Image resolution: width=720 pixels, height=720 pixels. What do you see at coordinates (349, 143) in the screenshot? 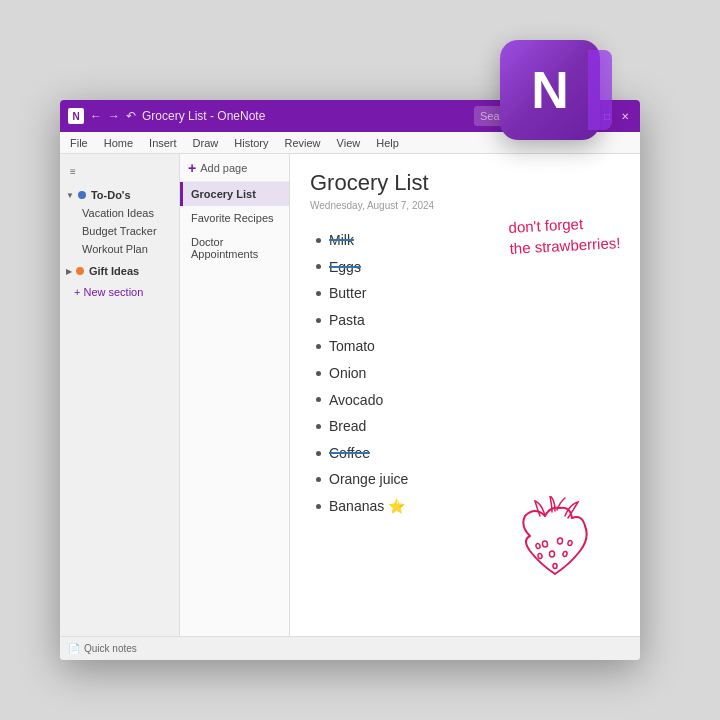
I see `ribbon-view: View` at bounding box center [349, 143].